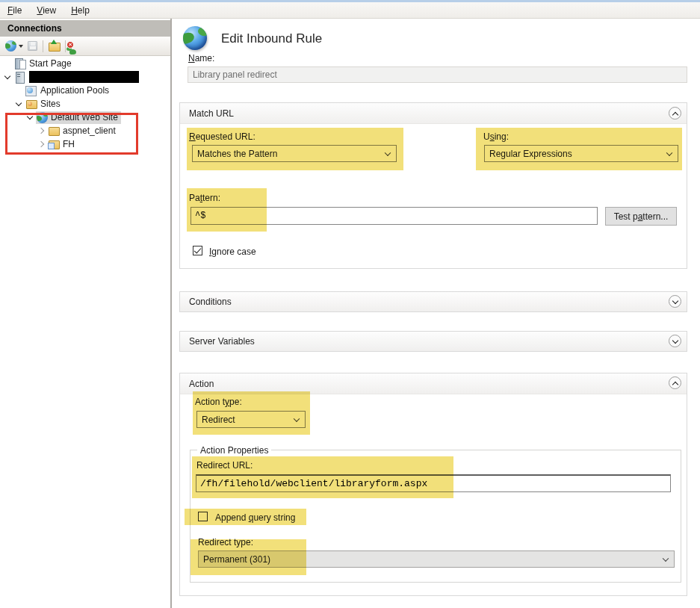 The image size is (700, 608). Describe the element at coordinates (33, 46) in the screenshot. I see `save-connections-button` at that location.